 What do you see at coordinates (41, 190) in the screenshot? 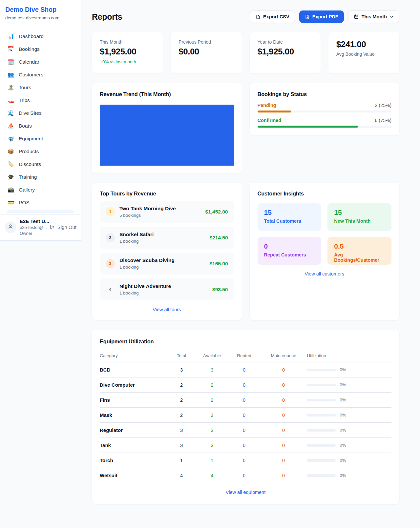
I see `sidebar-nav-item: 📸 Gallery` at bounding box center [41, 190].